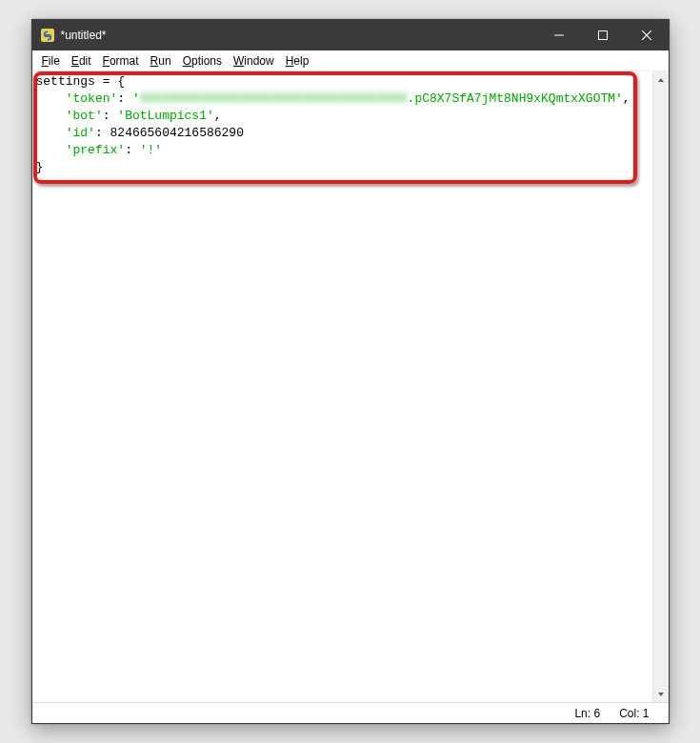 This screenshot has width=700, height=743. I want to click on menu-window: Window, so click(253, 61).